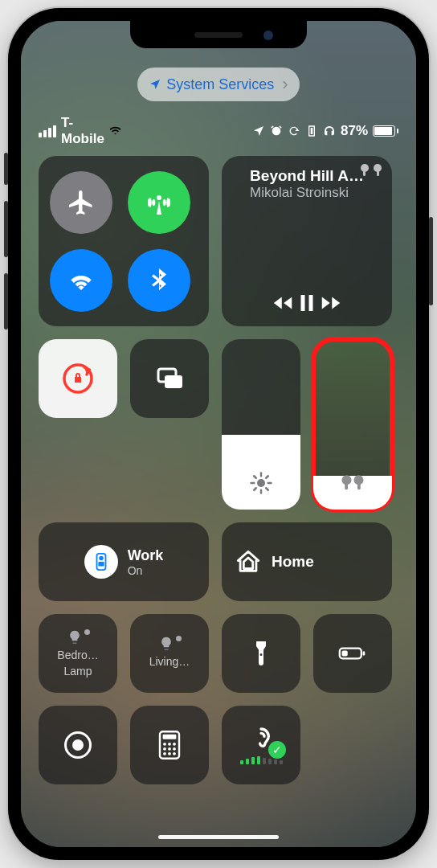 The image size is (437, 868). Describe the element at coordinates (276, 131) in the screenshot. I see `alarm-icon` at that location.